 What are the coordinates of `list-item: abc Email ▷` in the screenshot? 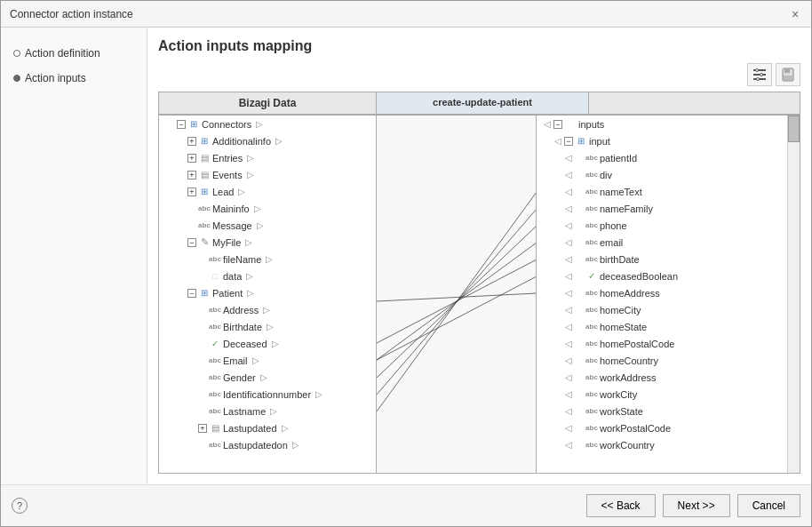 It's located at (267, 361).